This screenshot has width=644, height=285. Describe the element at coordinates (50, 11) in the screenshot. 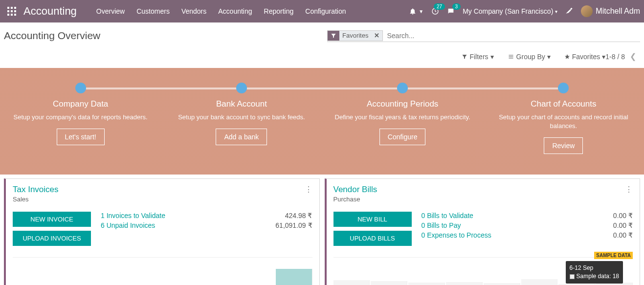

I see `app-brand: Accounting` at that location.